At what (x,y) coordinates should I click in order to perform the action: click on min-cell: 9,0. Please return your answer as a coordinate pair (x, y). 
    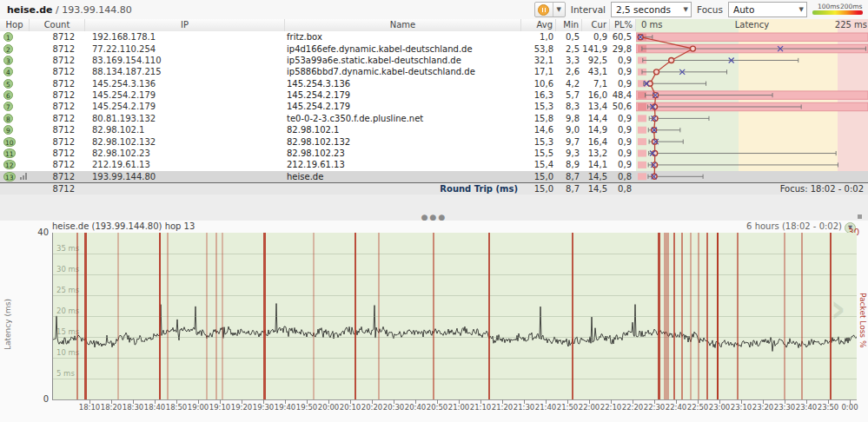
    Looking at the image, I should click on (569, 130).